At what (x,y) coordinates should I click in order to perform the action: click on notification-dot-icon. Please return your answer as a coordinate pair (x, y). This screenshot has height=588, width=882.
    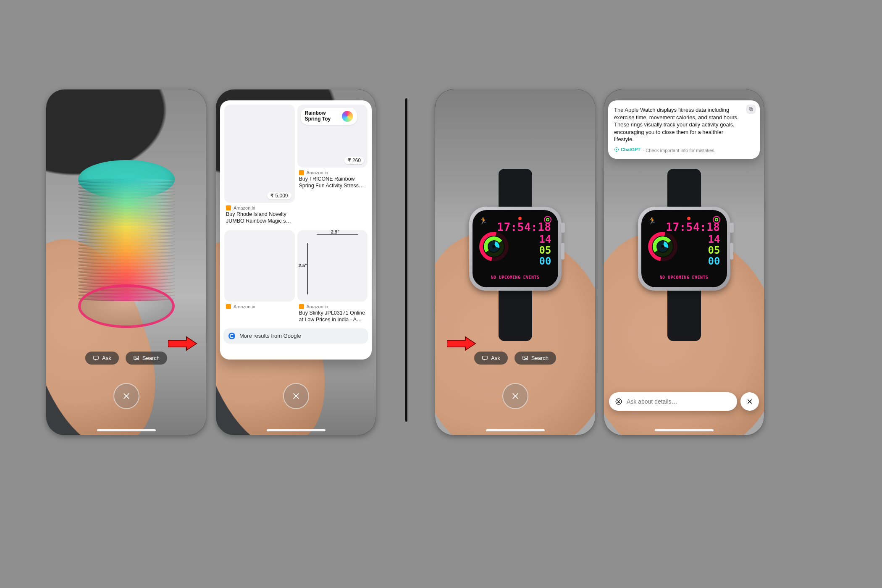
    Looking at the image, I should click on (520, 218).